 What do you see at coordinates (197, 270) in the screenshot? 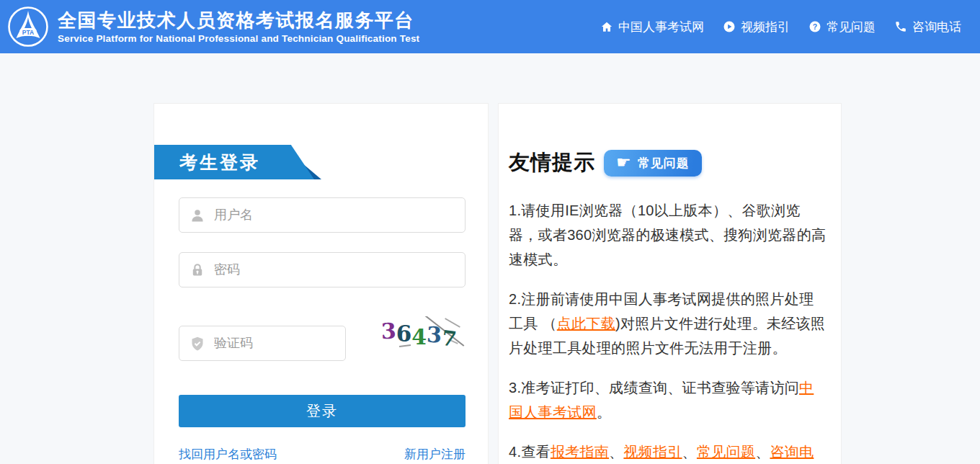
I see `lock-icon` at bounding box center [197, 270].